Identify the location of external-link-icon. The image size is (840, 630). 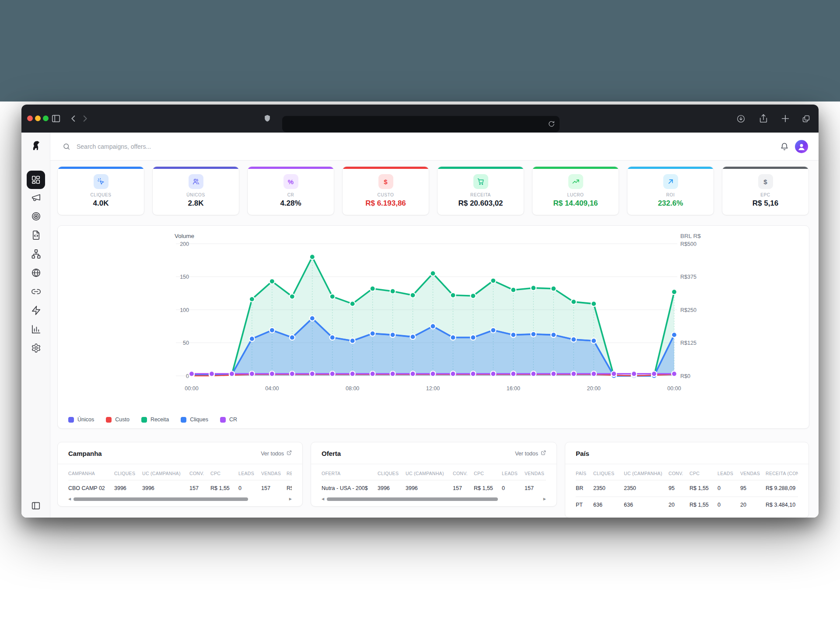
(543, 453).